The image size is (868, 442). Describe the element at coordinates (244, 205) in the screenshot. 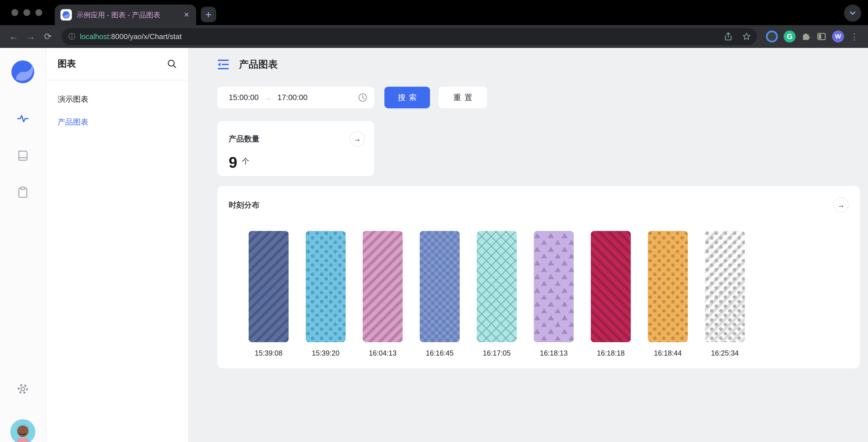

I see `chart-card-title: 时刻分布` at that location.